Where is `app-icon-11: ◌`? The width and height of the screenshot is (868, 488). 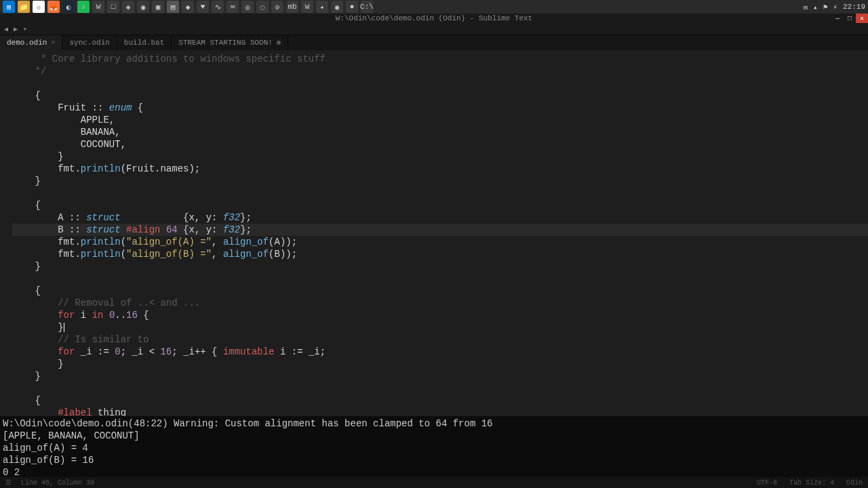 app-icon-11: ◌ is located at coordinates (262, 7).